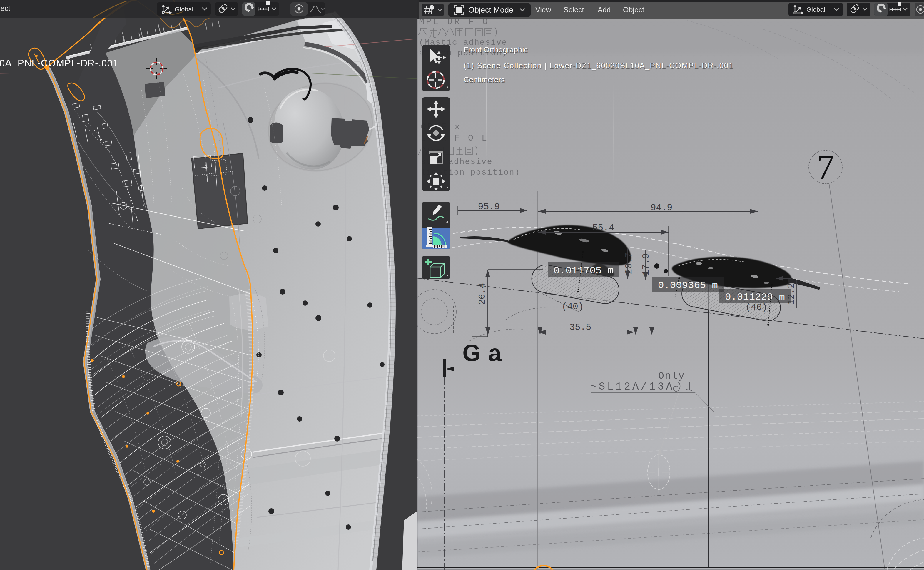  What do you see at coordinates (491, 10) in the screenshot?
I see `svg-text: Object Mode` at bounding box center [491, 10].